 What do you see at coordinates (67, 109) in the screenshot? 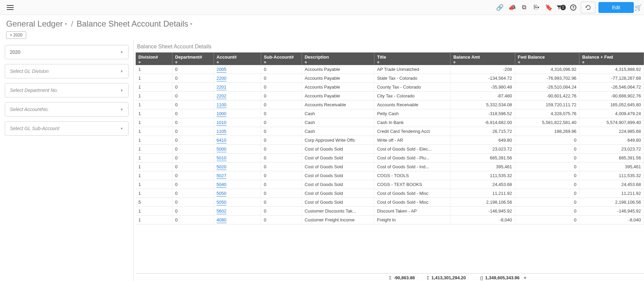
I see `account-dropdown: Select AccountNo.▼` at bounding box center [67, 109].